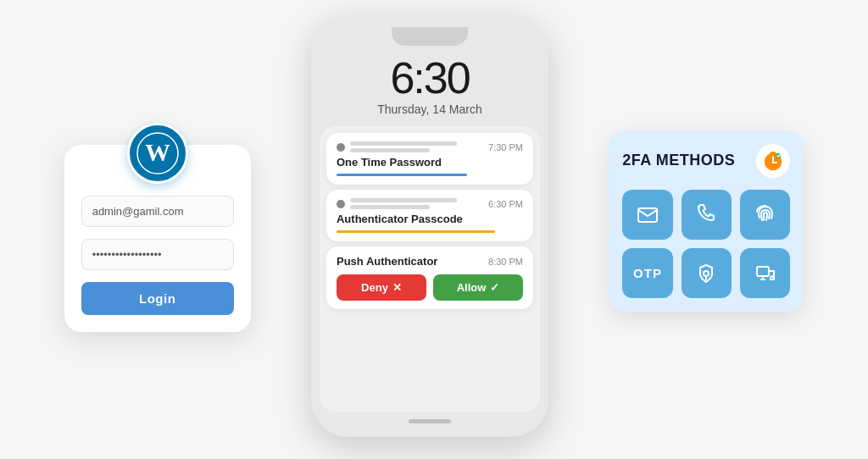 The image size is (868, 459). Describe the element at coordinates (773, 161) in the screenshot. I see `twofa-brand-icon` at that location.